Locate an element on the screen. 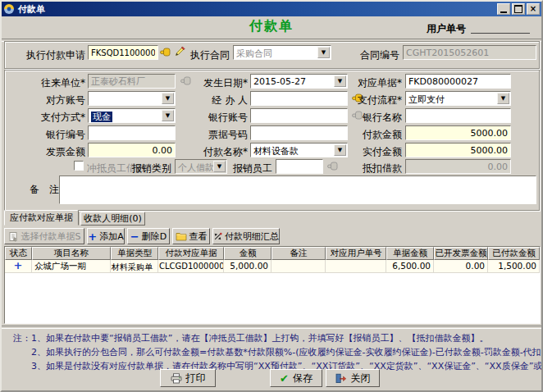 This screenshot has width=543, height=392. col-status: 状态 is located at coordinates (18, 253).